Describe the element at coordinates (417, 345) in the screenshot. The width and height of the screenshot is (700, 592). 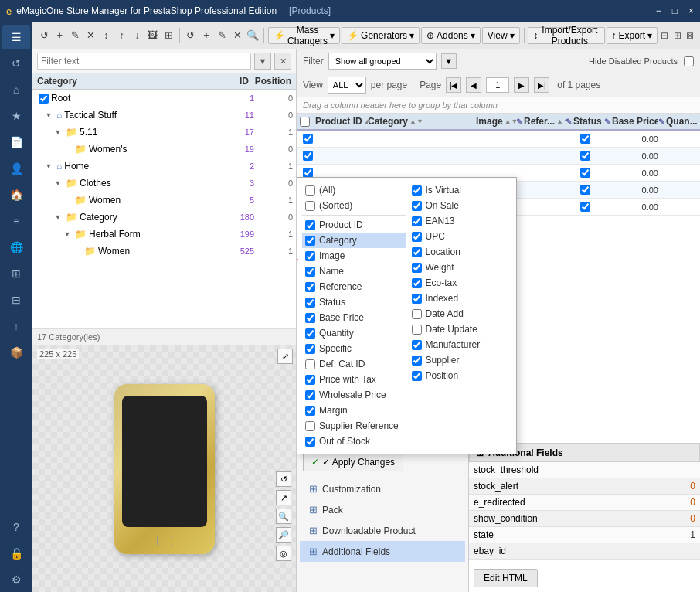
I see `dropdown-cb-manufacturer` at that location.